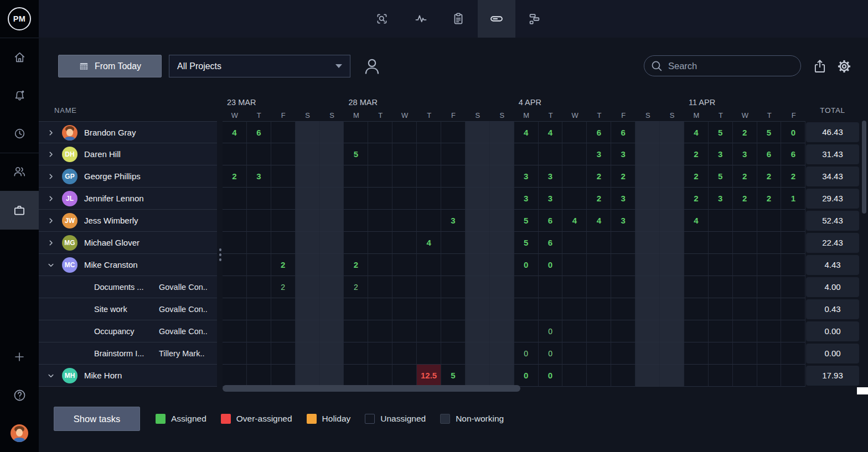  What do you see at coordinates (429, 376) in the screenshot?
I see `allocation-cell: 12.5` at bounding box center [429, 376].